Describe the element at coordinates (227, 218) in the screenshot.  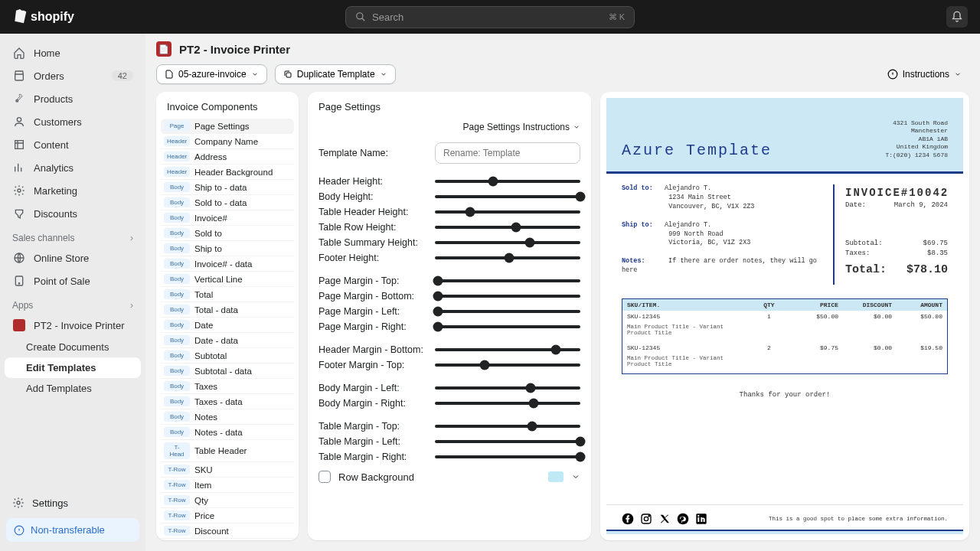
I see `component-row: BodyInvoice#` at that location.